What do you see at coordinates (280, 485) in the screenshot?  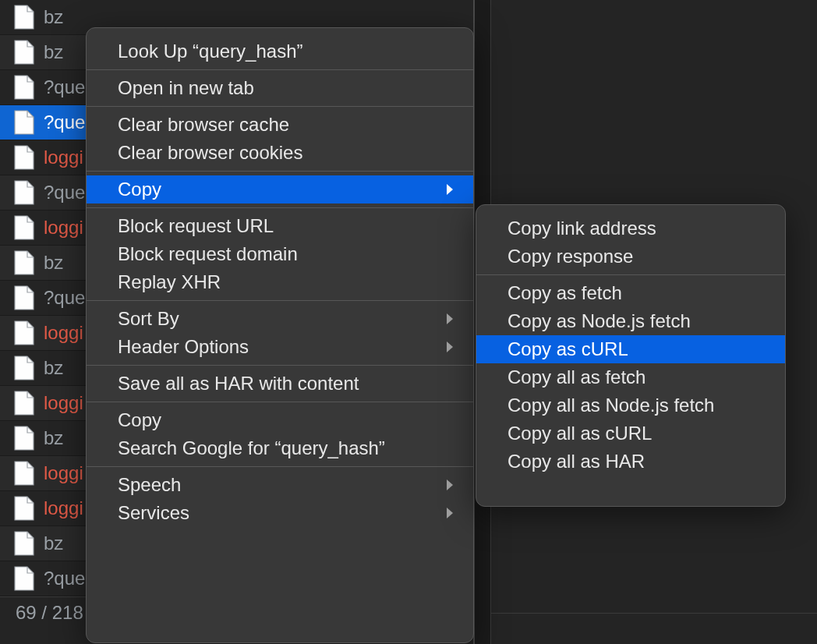 I see `menu-item: Speech` at bounding box center [280, 485].